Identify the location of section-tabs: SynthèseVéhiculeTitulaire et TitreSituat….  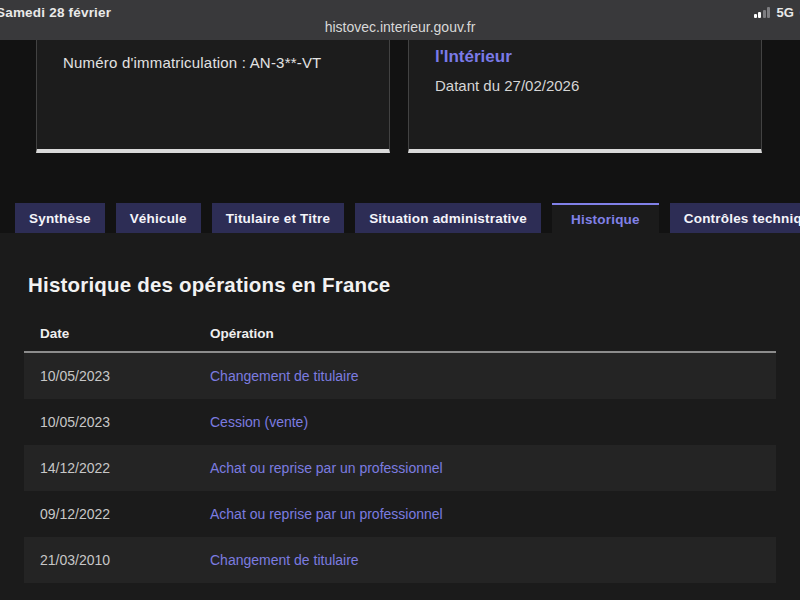
(400, 218).